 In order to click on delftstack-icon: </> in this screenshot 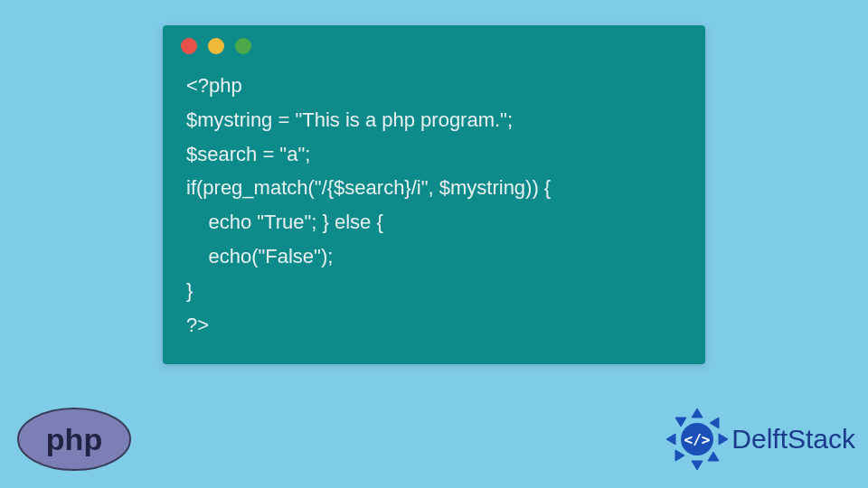, I will do `click(697, 439)`.